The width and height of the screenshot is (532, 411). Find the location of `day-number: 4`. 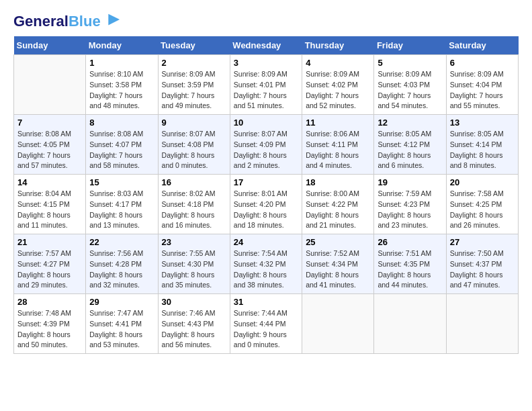

day-number: 4 is located at coordinates (338, 63).